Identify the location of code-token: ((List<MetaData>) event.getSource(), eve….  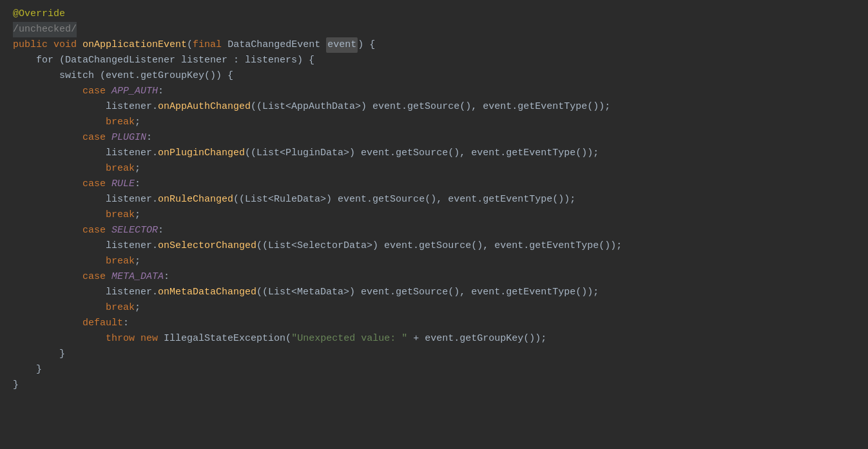
(428, 292).